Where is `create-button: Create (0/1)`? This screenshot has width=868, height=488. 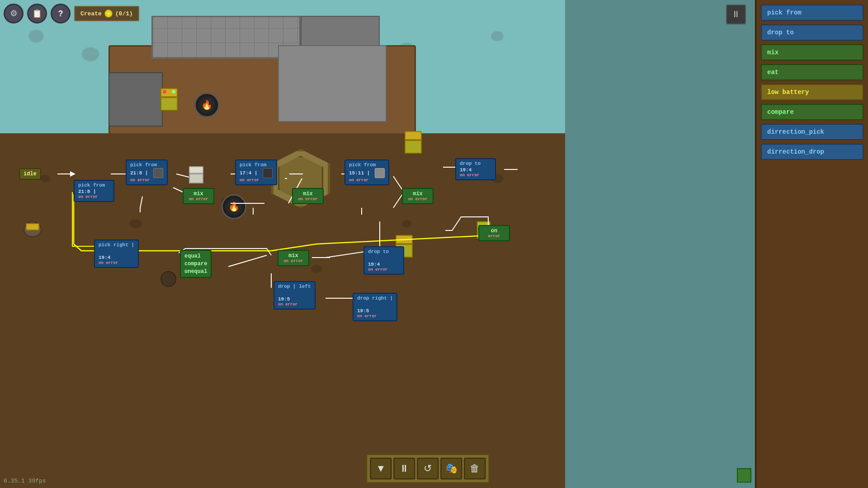
create-button: Create (0/1) is located at coordinates (107, 14).